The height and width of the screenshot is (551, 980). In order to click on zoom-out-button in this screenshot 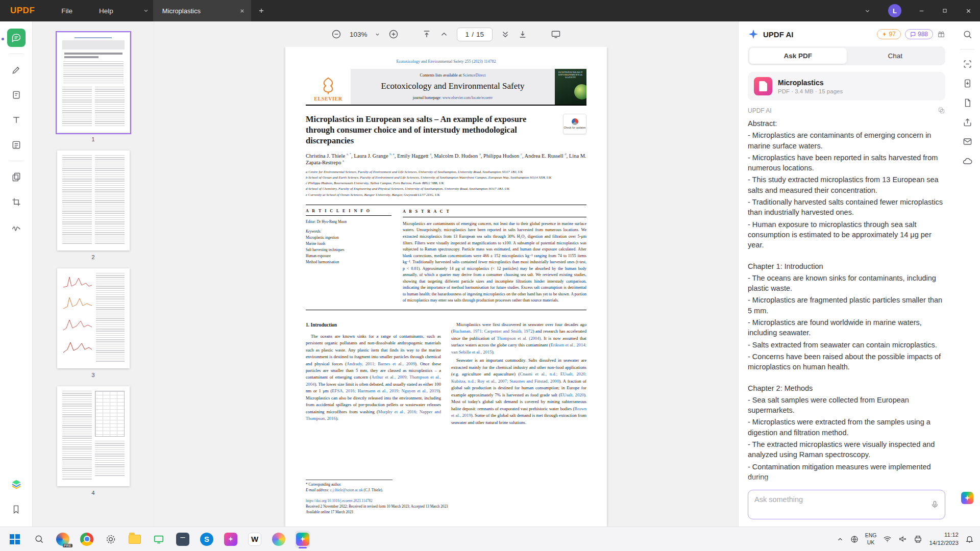, I will do `click(336, 34)`.